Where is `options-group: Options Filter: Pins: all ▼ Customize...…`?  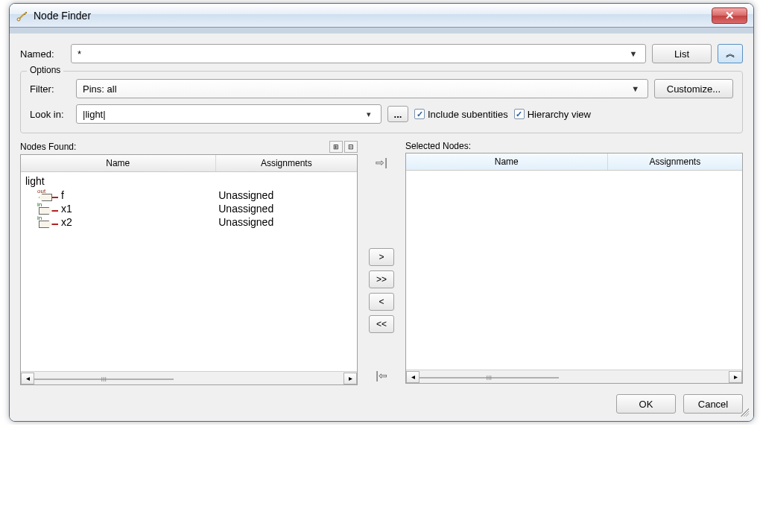
options-group: Options Filter: Pins: all ▼ Customize...… is located at coordinates (382, 102).